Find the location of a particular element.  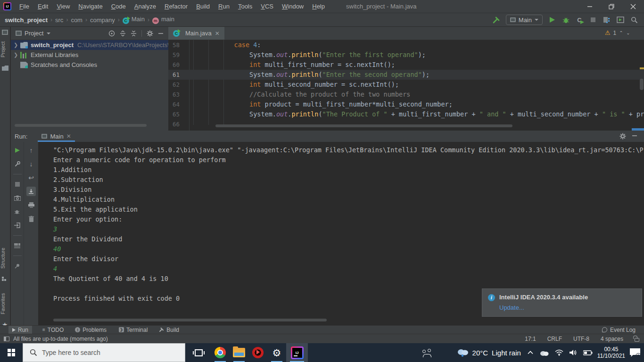

settings-gear-icon: ⚙ is located at coordinates (277, 353).